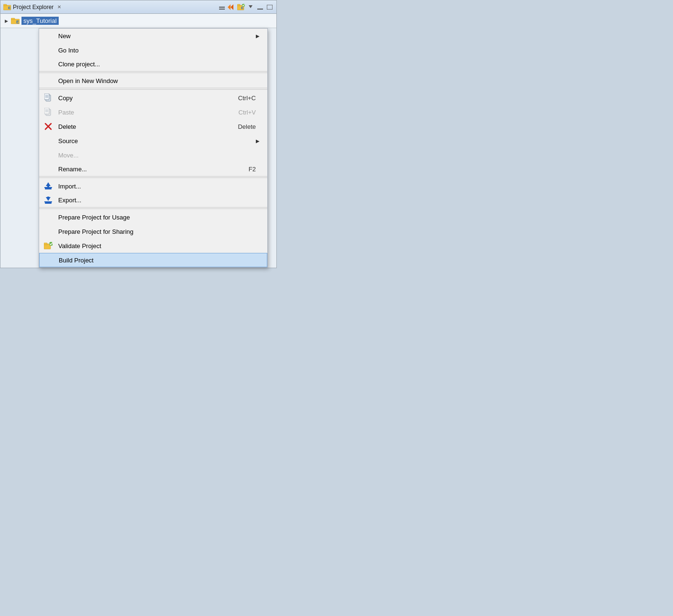 The width and height of the screenshot is (673, 616). Describe the element at coordinates (258, 141) in the screenshot. I see `menu-source-arrow: ▶` at that location.